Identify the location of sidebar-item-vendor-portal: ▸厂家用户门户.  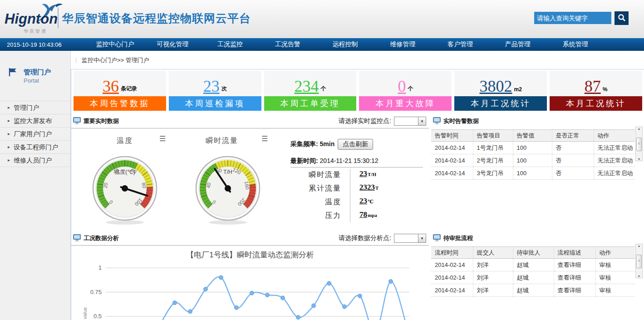
(35, 134).